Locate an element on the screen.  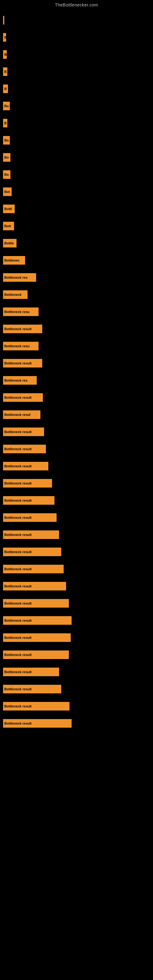
site-title: TheBottlenecker.com is located at coordinates (76, 5).